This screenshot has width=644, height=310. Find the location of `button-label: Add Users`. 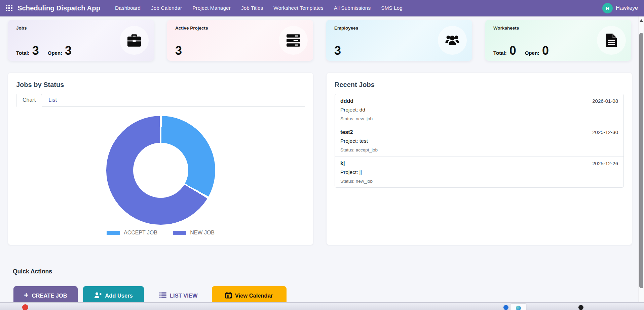

button-label: Add Users is located at coordinates (119, 296).